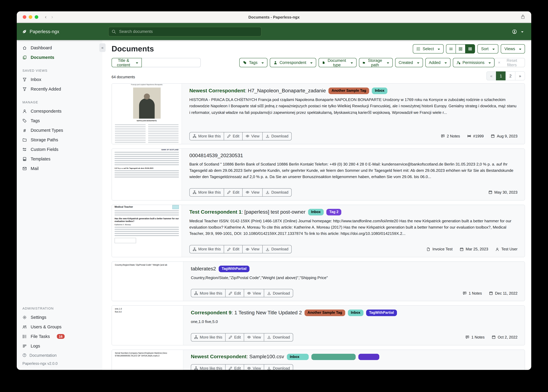  I want to click on sidebar-item-inbox: Inbox, so click(59, 79).